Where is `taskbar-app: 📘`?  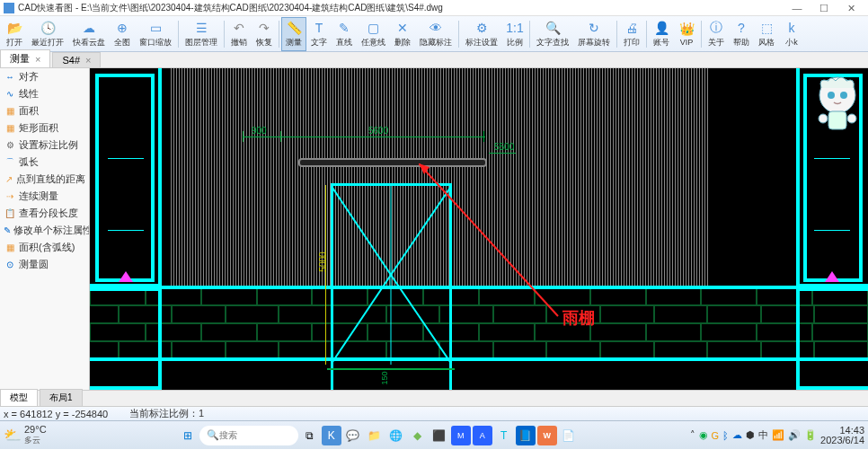 taskbar-app: 📘 is located at coordinates (526, 436).